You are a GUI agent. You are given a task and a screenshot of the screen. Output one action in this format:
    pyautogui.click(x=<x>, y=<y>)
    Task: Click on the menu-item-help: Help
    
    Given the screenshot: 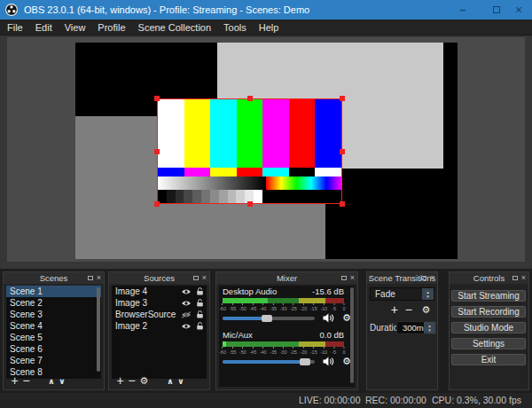 What is the action you would take?
    pyautogui.click(x=270, y=27)
    